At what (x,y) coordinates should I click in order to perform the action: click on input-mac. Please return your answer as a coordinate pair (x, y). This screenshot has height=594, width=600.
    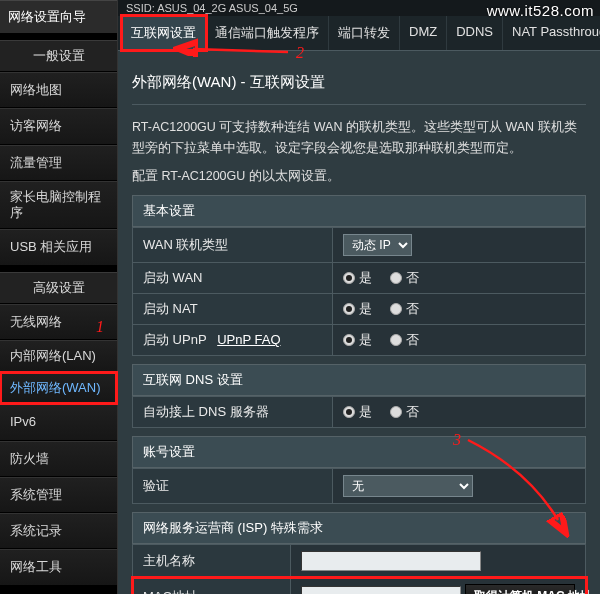
    Looking at the image, I should click on (381, 590).